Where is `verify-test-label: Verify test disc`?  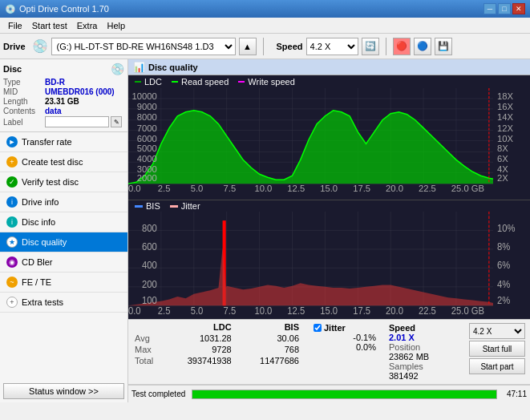
verify-test-label: Verify test disc is located at coordinates (50, 182).